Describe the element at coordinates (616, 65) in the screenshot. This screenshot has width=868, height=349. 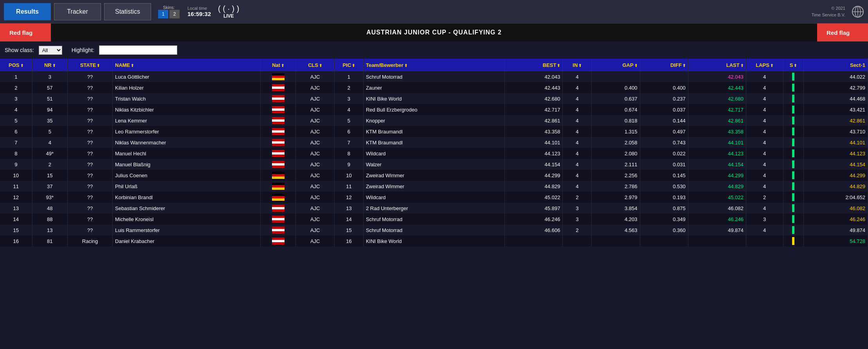
I see `header-gap: GAP⬆` at that location.